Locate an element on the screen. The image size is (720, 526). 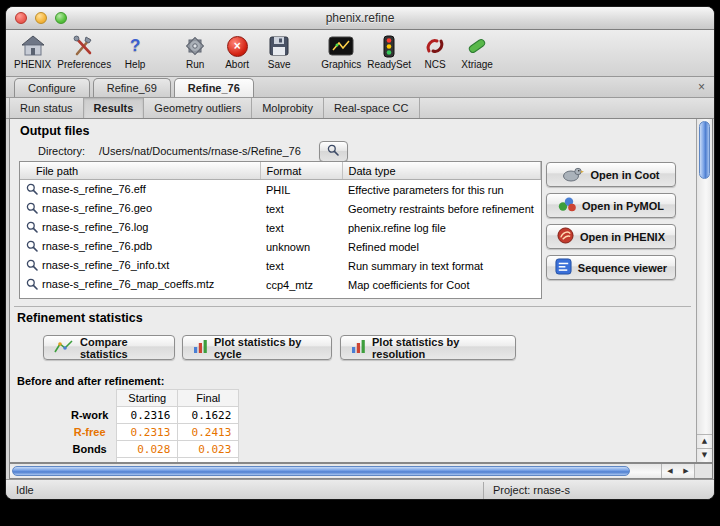
toolbar-button-help: ? Help is located at coordinates (135, 52).